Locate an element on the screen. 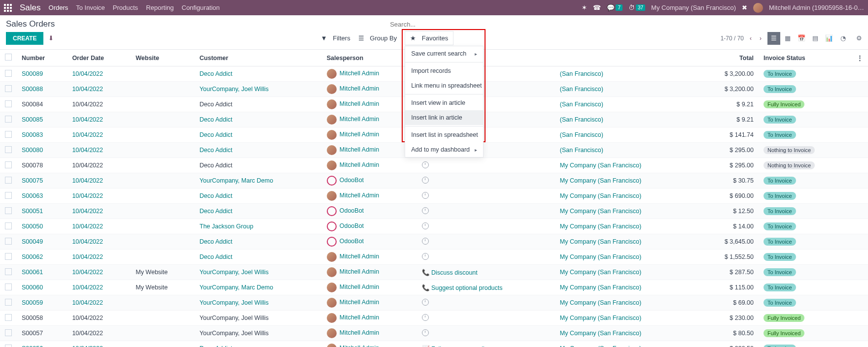 This screenshot has width=868, height=347. view-kanban: ▦ is located at coordinates (788, 38).